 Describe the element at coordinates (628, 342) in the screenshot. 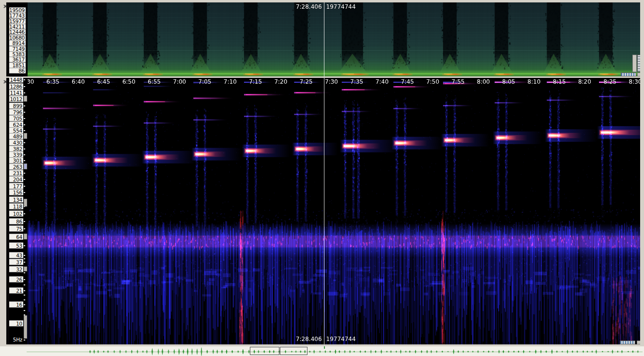

I see `horizontal-zoom-wheel-bottom` at that location.